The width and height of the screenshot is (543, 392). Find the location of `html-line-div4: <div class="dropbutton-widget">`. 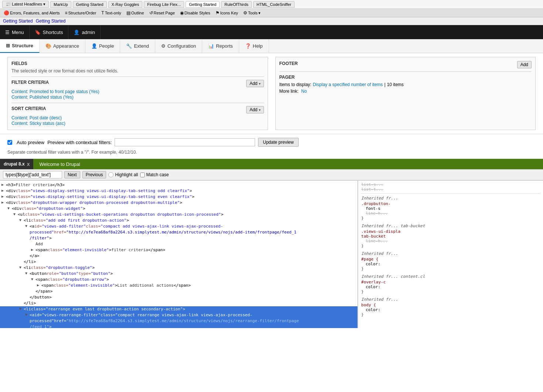

html-line-div4: <div class="dropbutton-widget"> is located at coordinates (179, 209).